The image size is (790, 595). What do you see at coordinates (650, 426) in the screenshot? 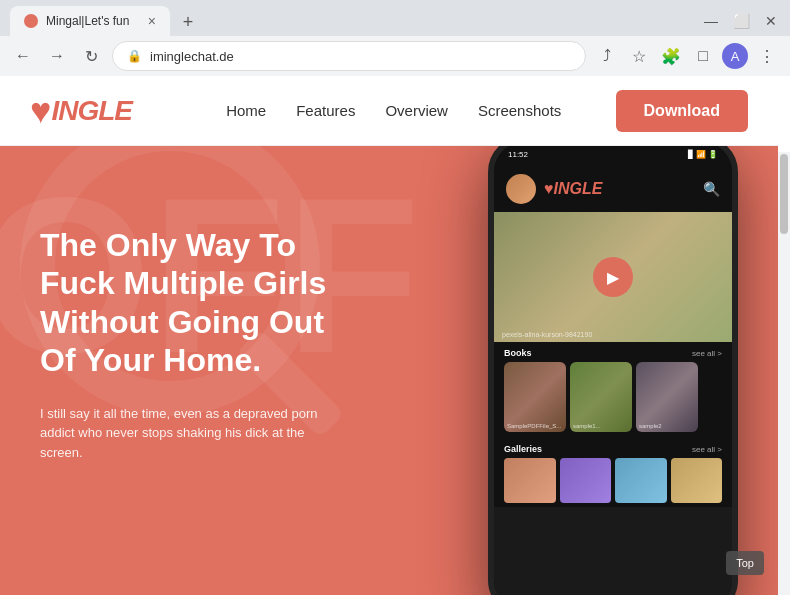
I see `book-thumb-3-label: sample2` at bounding box center [650, 426].